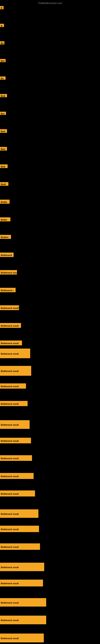  Describe the element at coordinates (7, 255) in the screenshot. I see `bottleneck-item: Bottleneck` at that location.